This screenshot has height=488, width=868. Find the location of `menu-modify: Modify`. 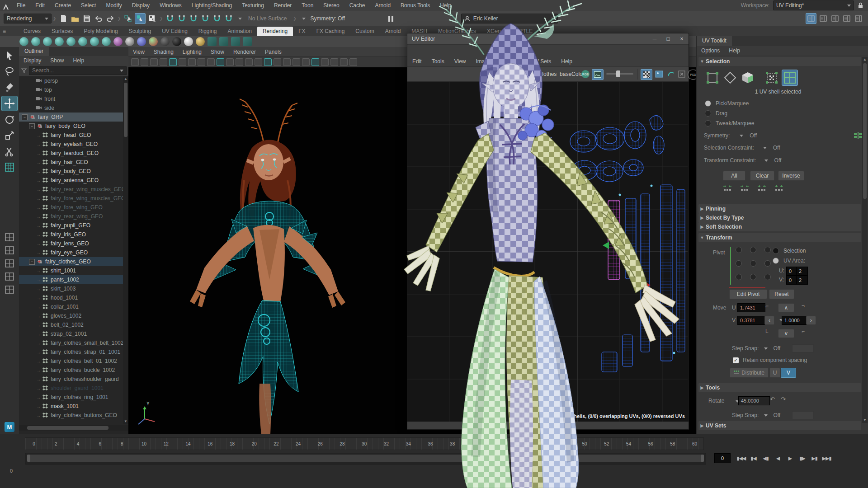

menu-modify: Modify is located at coordinates (114, 5).